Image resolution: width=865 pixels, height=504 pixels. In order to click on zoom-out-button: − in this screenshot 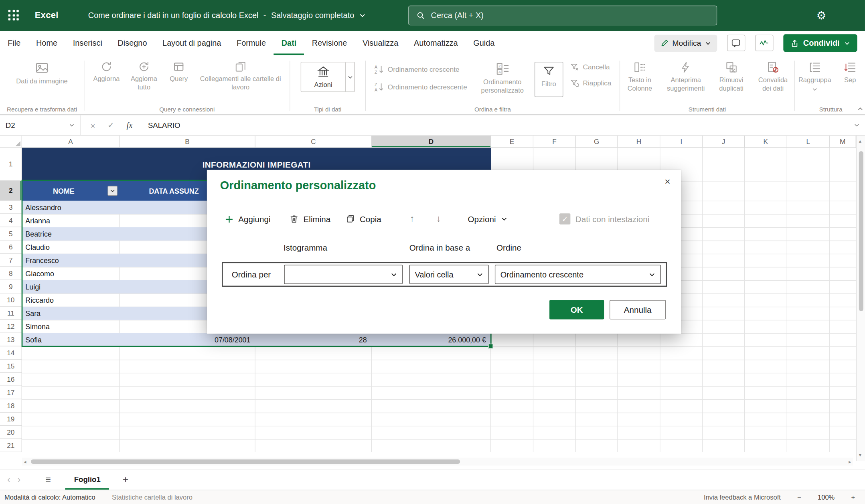, I will do `click(799, 497)`.